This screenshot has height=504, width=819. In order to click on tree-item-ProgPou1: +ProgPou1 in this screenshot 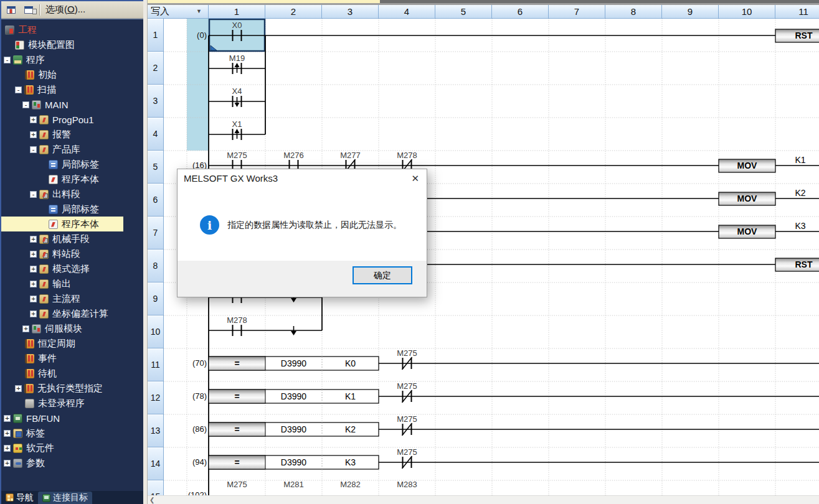, I will do `click(72, 119)`.